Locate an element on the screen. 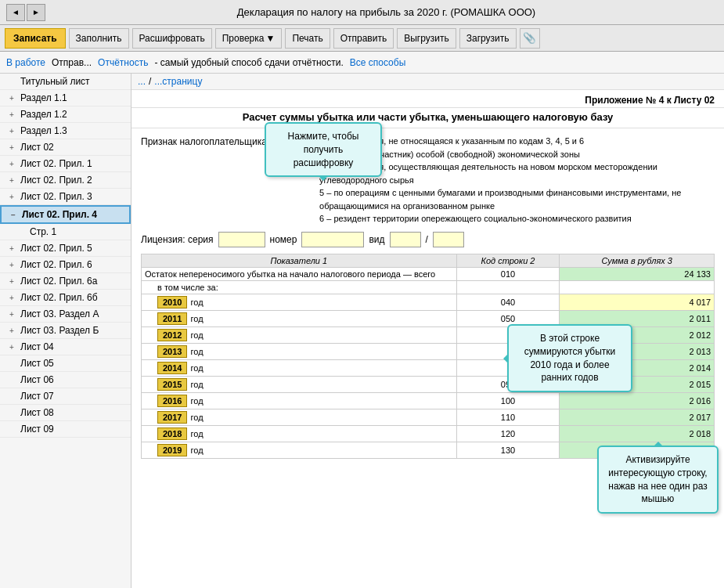 This screenshot has width=724, height=588. year-button: 2010 is located at coordinates (172, 302).